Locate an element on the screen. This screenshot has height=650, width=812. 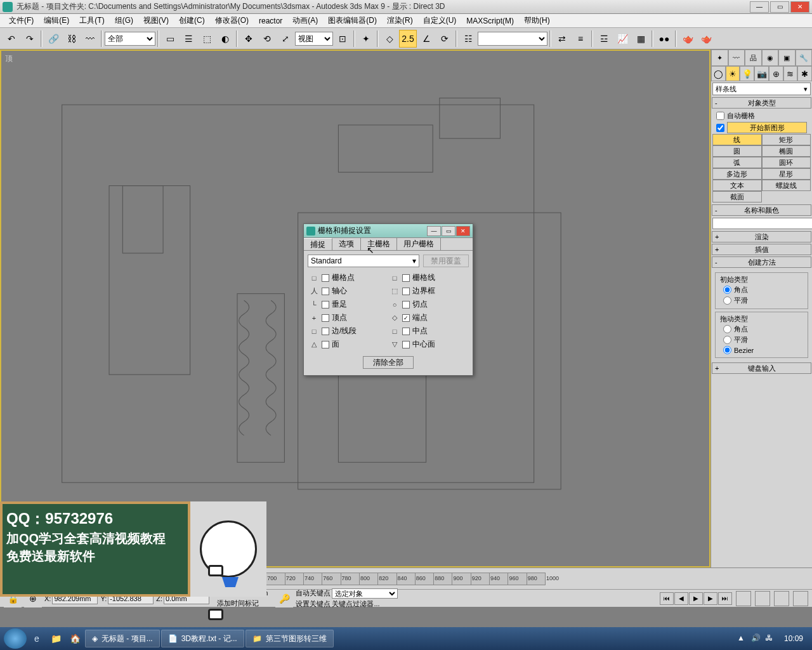
selection-filter: 全部 is located at coordinates (130, 39).